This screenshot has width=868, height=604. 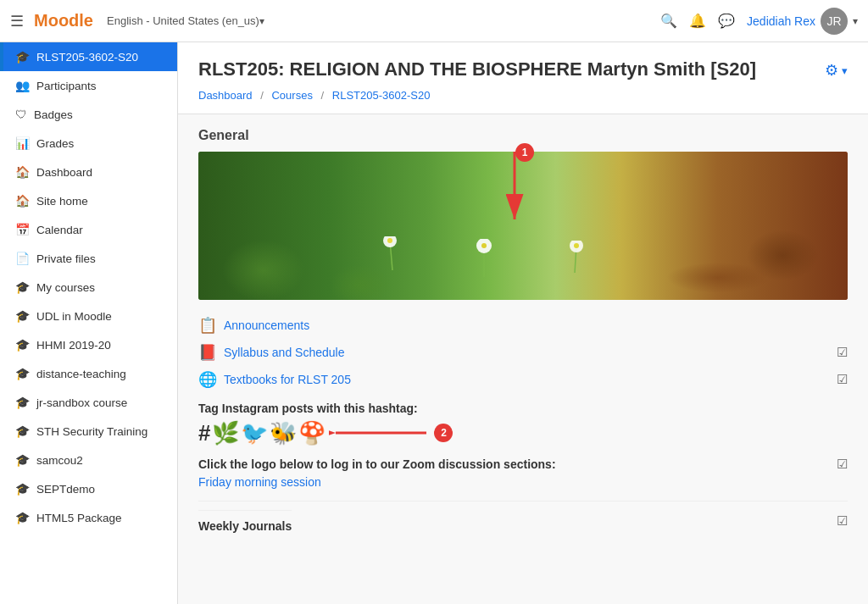 I want to click on sidebar-item-udl: 🎓 UDL in Moodle, so click(x=88, y=316).